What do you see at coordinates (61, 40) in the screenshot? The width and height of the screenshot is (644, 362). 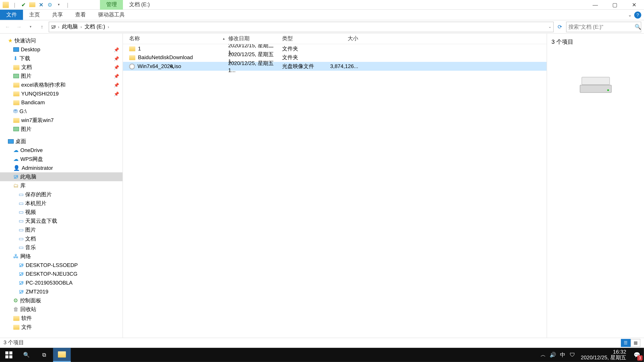 I see `nav-quick-access: ★ 快速访问` at bounding box center [61, 40].